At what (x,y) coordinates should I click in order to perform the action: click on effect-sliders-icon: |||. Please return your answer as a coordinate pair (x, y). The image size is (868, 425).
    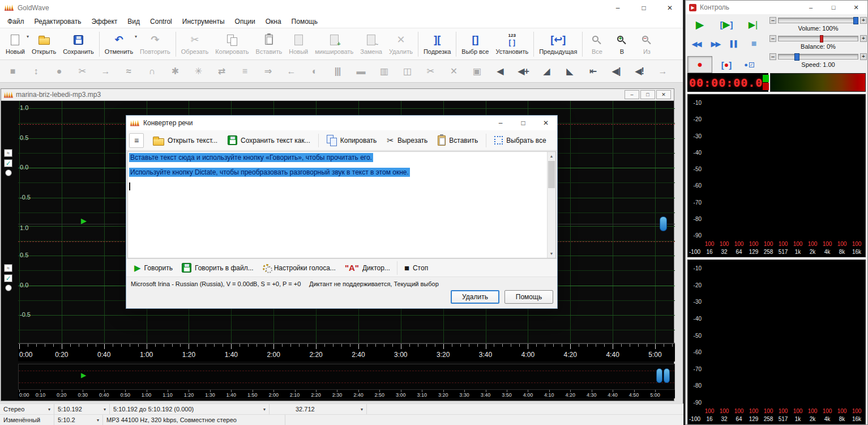
    Looking at the image, I should click on (337, 71).